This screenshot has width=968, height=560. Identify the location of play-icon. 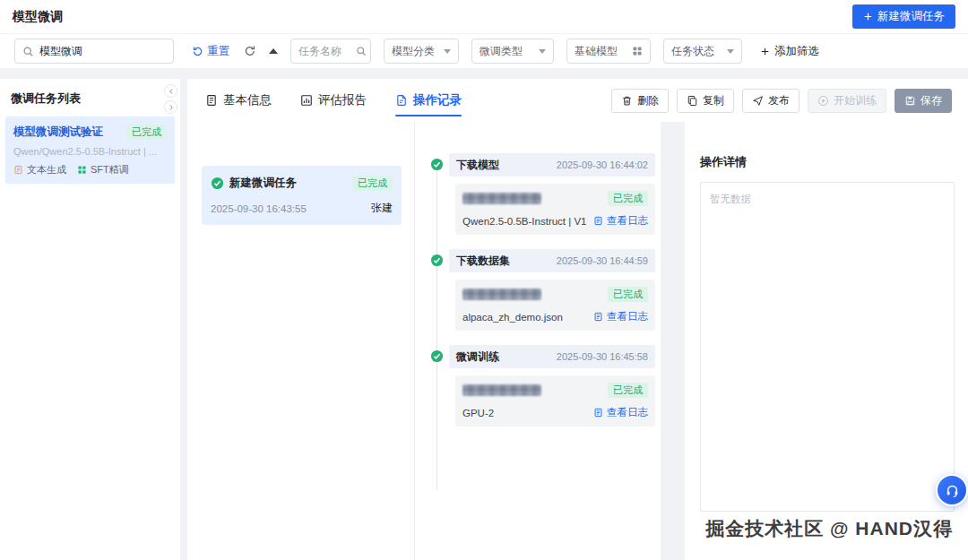
(823, 100).